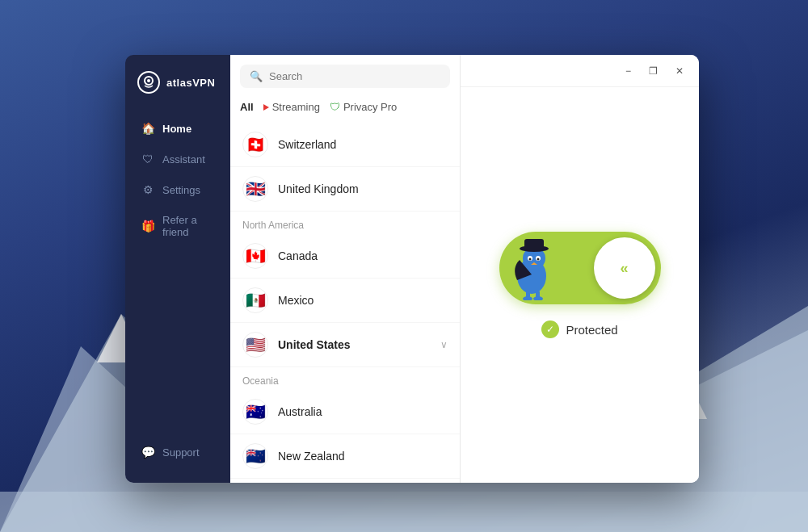 The width and height of the screenshot is (808, 532). I want to click on tab-streaming-label: Streaming, so click(296, 107).